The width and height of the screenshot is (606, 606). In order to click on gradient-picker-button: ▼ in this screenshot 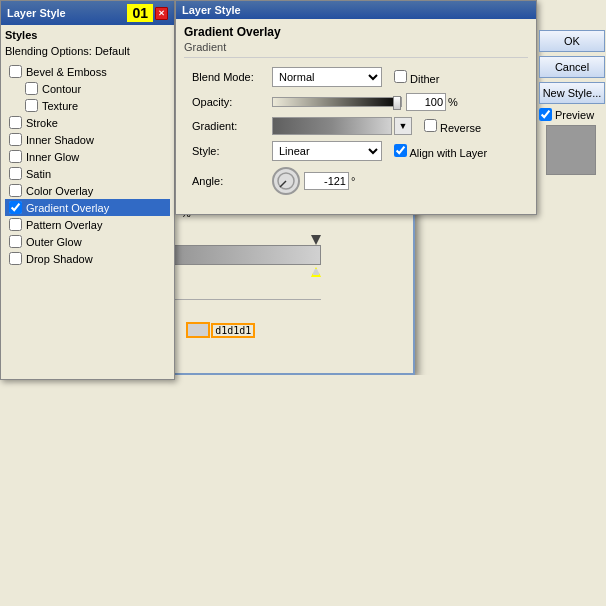, I will do `click(403, 126)`.